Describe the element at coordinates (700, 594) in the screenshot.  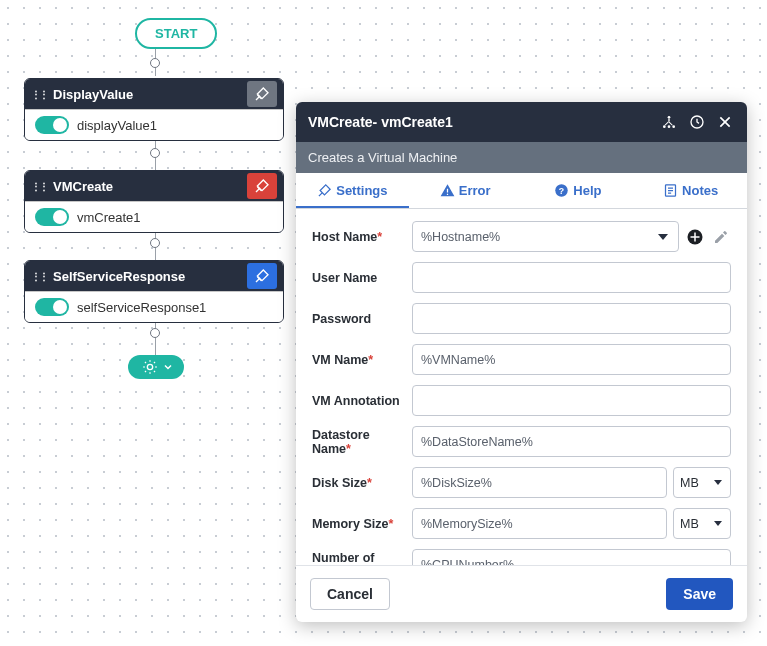
I see `save-button: Save` at that location.